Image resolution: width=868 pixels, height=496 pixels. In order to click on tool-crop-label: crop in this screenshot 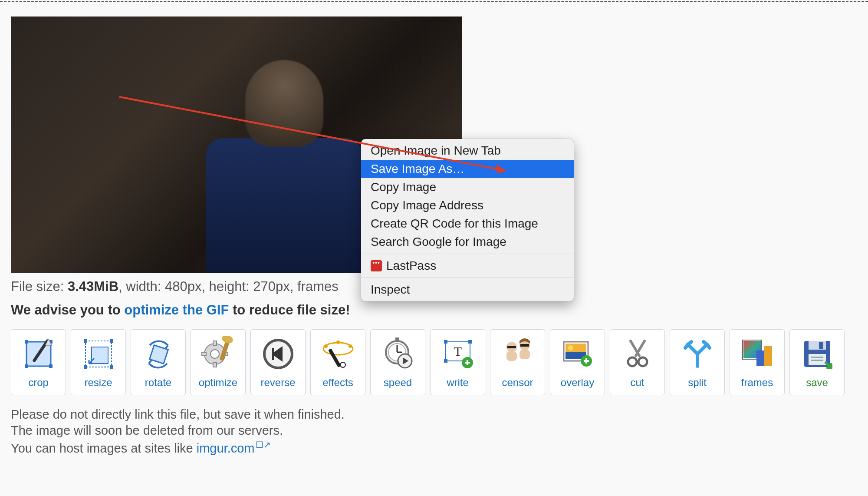, I will do `click(38, 383)`.